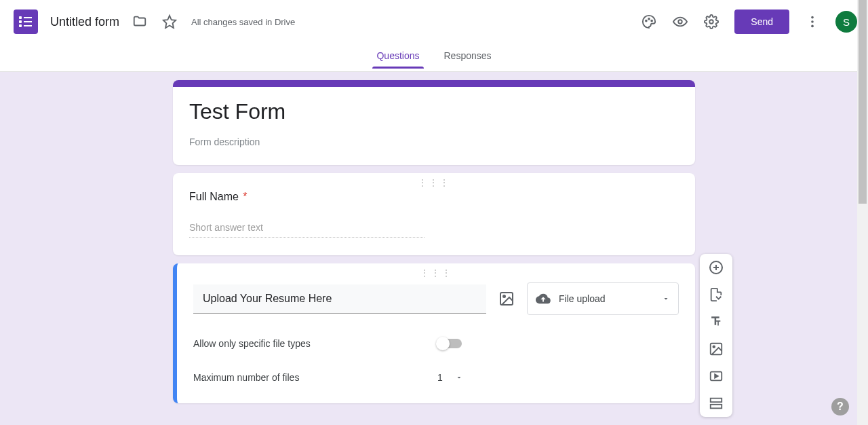  What do you see at coordinates (468, 56) in the screenshot?
I see `tab-responses: Responses` at bounding box center [468, 56].